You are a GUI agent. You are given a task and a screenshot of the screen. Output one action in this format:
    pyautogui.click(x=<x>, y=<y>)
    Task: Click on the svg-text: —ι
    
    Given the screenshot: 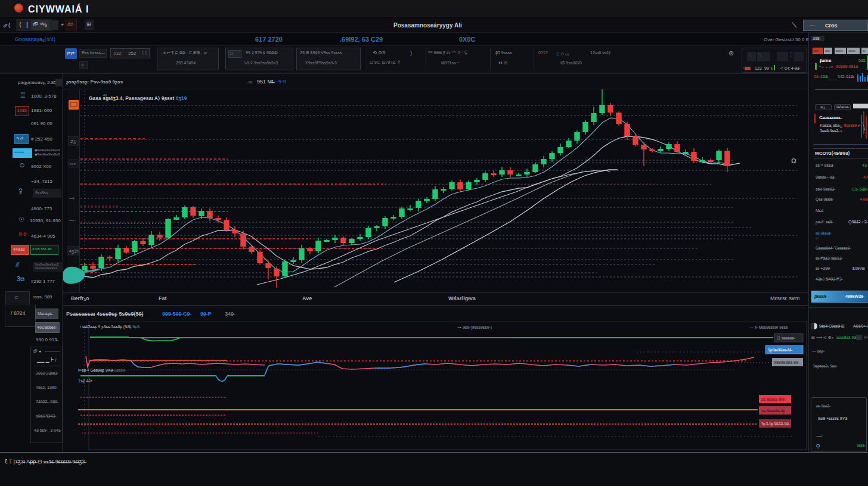 What is the action you would take?
    pyautogui.click(x=72, y=198)
    